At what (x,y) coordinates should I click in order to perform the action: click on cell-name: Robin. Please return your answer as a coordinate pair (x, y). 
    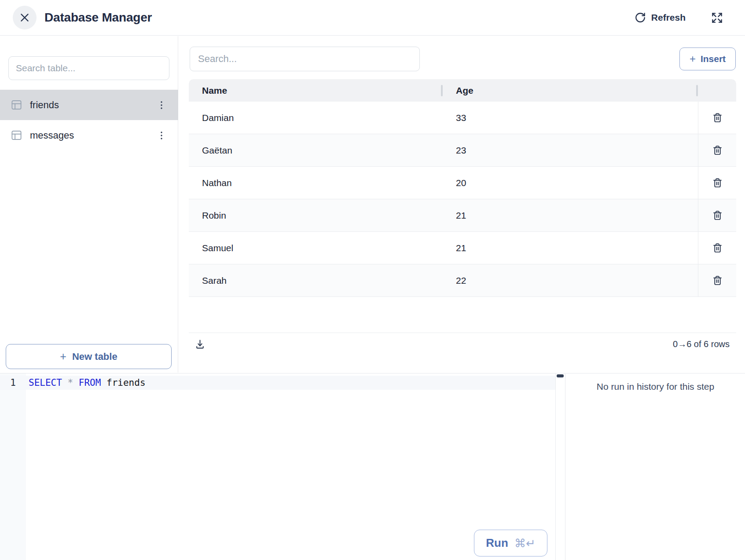
    Looking at the image, I should click on (315, 216).